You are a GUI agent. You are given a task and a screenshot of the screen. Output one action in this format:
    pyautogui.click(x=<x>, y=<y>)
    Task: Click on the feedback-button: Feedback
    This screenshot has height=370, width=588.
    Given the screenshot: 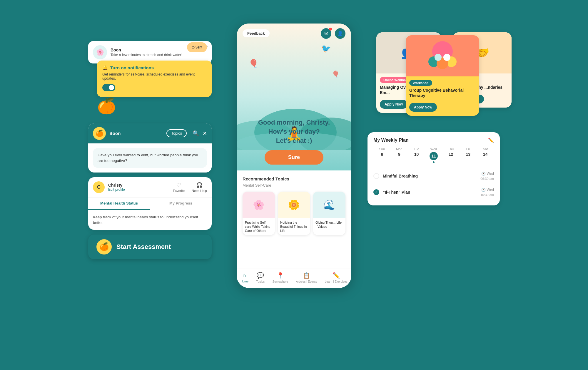 What is the action you would take?
    pyautogui.click(x=256, y=34)
    